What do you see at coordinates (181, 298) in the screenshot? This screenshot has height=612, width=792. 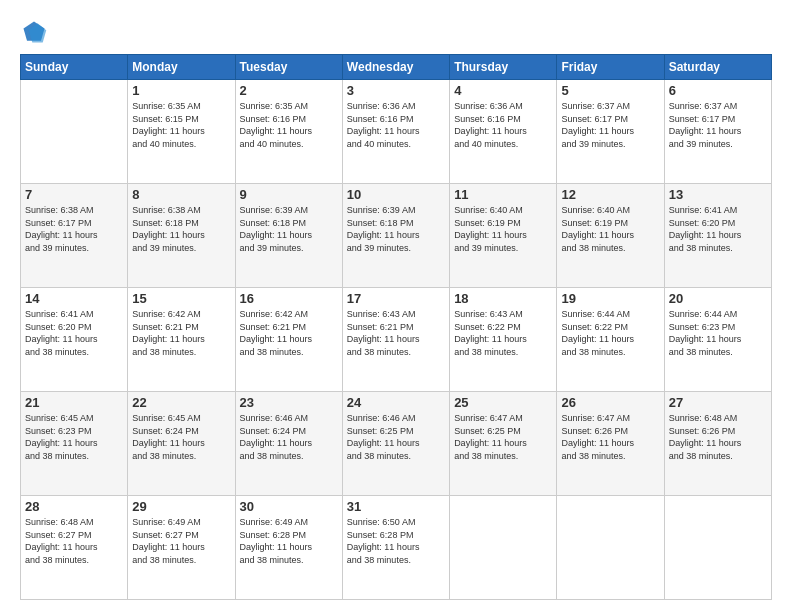 I see `day-number: 15` at bounding box center [181, 298].